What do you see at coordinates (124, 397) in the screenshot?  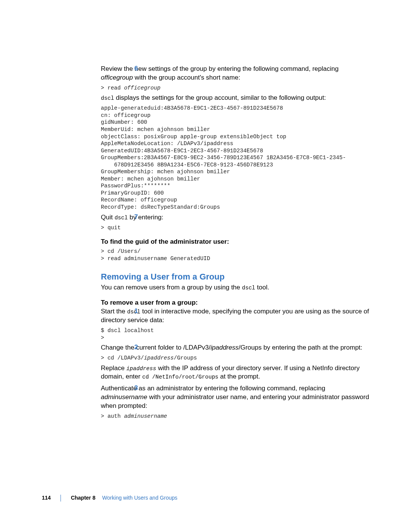 I see `text-em: adminusername` at bounding box center [124, 397].